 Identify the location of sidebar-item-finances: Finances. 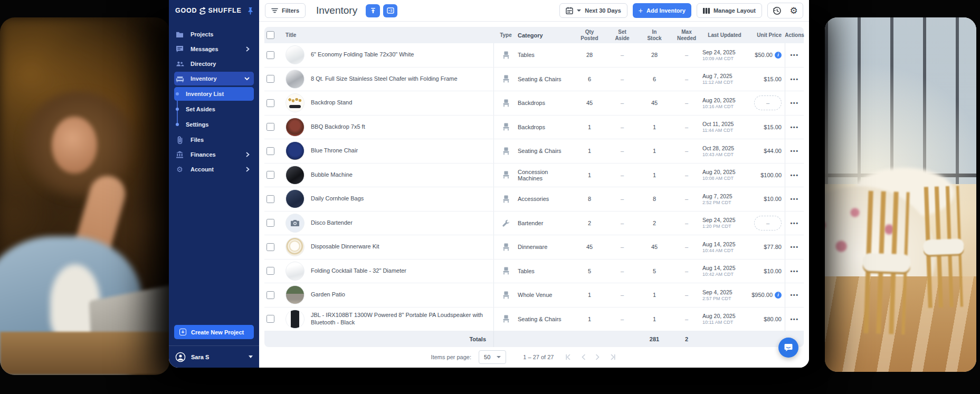
(214, 155).